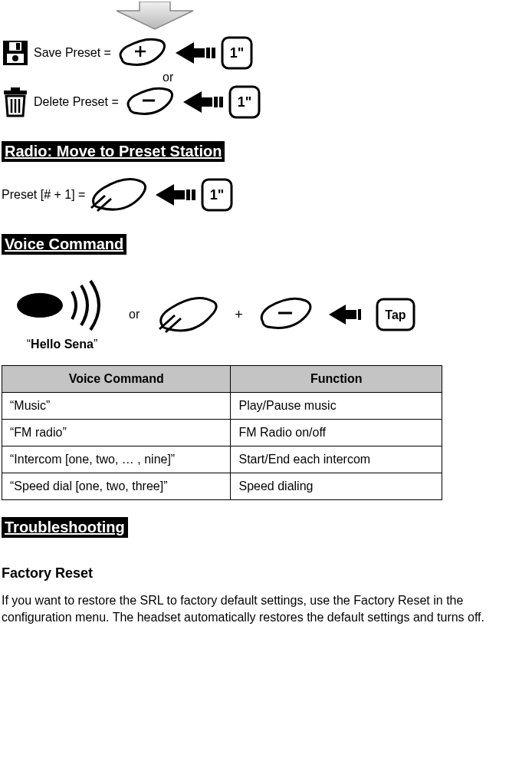 The width and height of the screenshot is (532, 771). Describe the element at coordinates (127, 53) in the screenshot. I see `save-preset-row: Save Preset = 1"` at that location.